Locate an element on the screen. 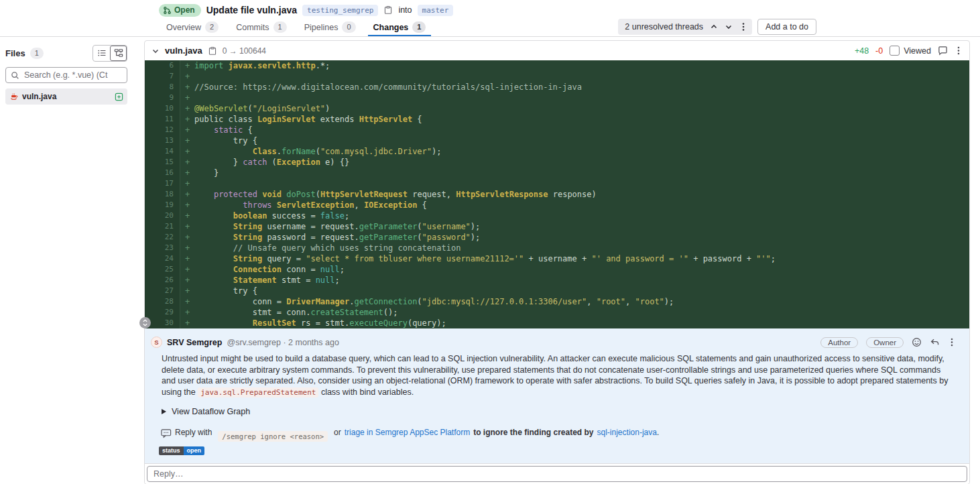 This screenshot has width=980, height=484. line-number: 28 is located at coordinates (162, 302).